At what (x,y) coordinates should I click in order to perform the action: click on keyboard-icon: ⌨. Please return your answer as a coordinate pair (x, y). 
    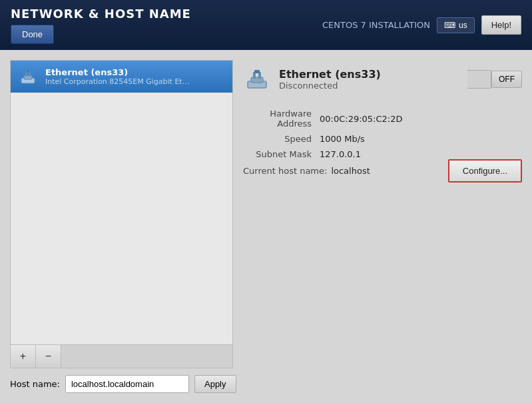
    Looking at the image, I should click on (450, 25).